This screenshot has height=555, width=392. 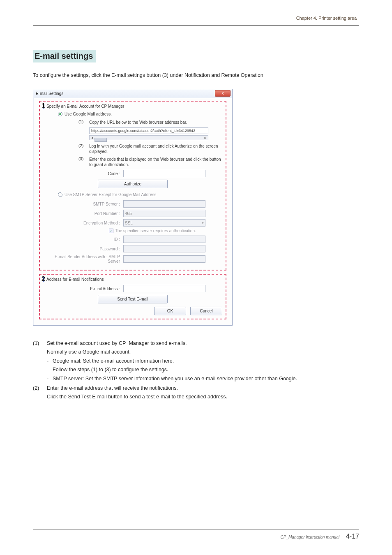 I want to click on code-label: Code :, so click(x=83, y=173).